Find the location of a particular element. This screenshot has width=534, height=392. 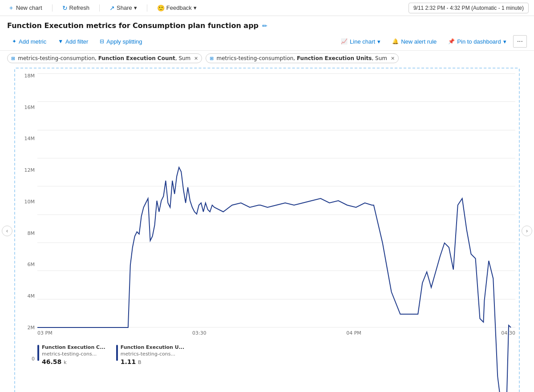

tag-remove-0: ✕ is located at coordinates (196, 59).